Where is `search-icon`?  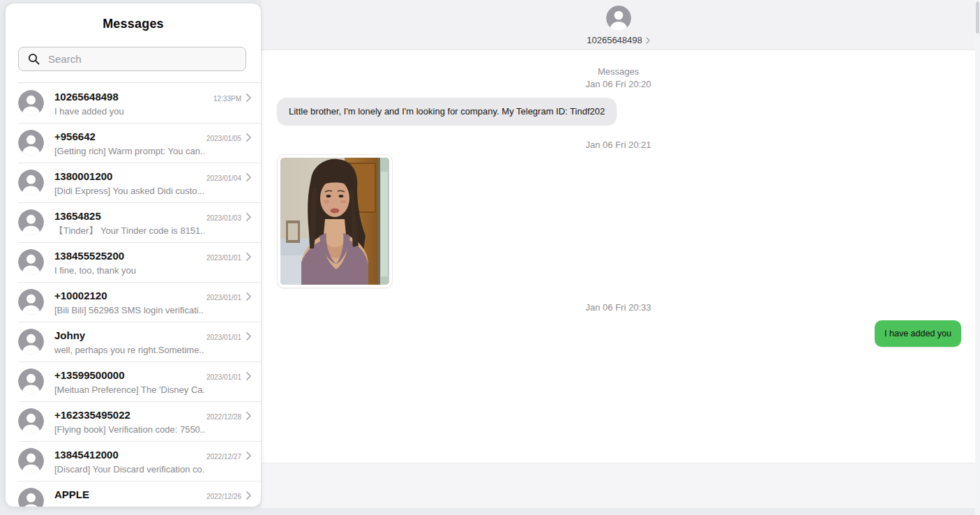 search-icon is located at coordinates (33, 60).